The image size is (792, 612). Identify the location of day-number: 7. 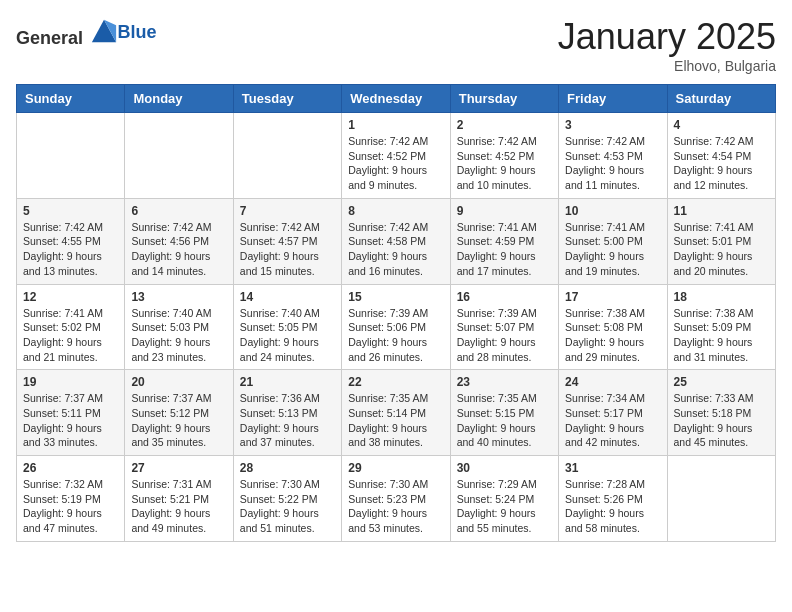
(288, 211).